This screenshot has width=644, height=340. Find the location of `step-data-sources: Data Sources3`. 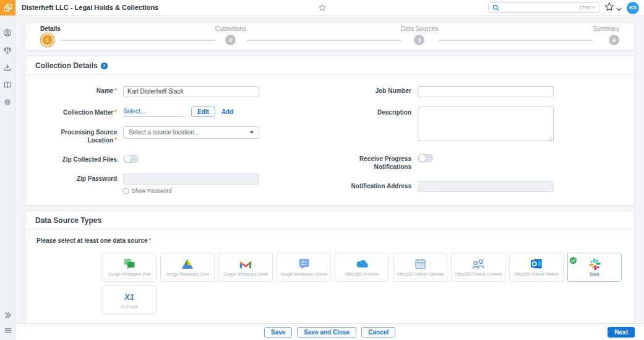

step-data-sources: Data Sources3 is located at coordinates (419, 35).